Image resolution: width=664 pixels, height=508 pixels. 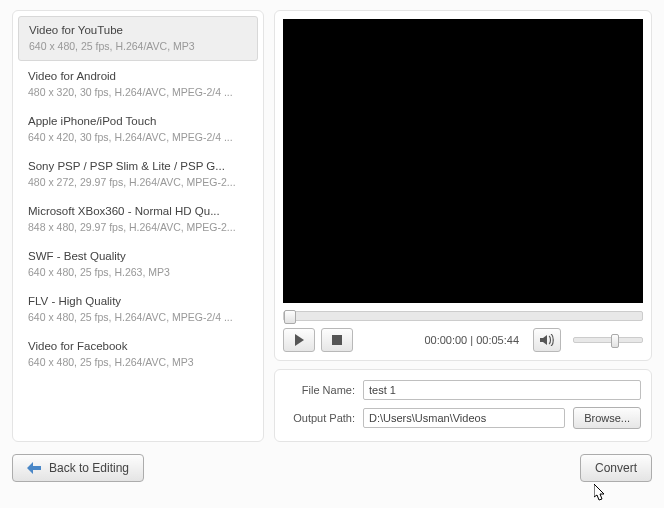 I want to click on preset-item: Video for Facebook640 x 480, 25 fps, H.2…, so click(x=138, y=354).